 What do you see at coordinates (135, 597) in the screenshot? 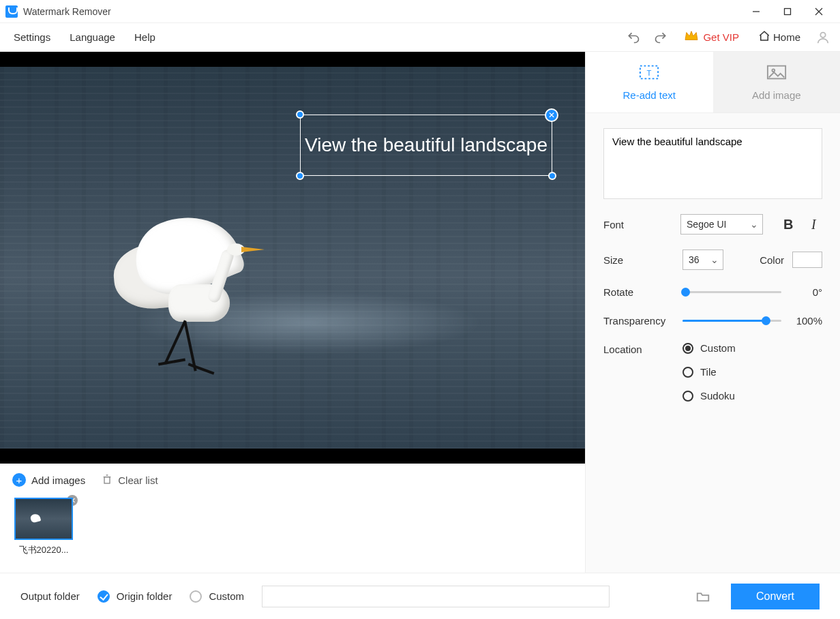
I see `origin-folder-radio: Origin folder` at bounding box center [135, 597].